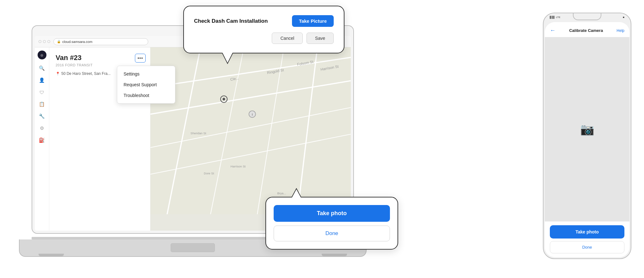 Image resolution: width=644 pixels, height=278 pixels. I want to click on cancel-button: Cancel, so click(287, 38).